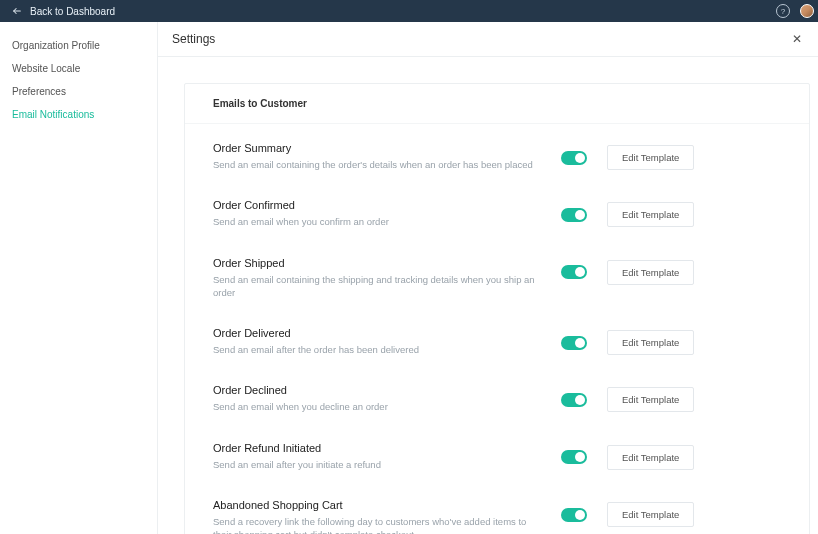 This screenshot has height=534, width=818. Describe the element at coordinates (379, 406) in the screenshot. I see `row-desc: Send an email when you decline an order` at that location.